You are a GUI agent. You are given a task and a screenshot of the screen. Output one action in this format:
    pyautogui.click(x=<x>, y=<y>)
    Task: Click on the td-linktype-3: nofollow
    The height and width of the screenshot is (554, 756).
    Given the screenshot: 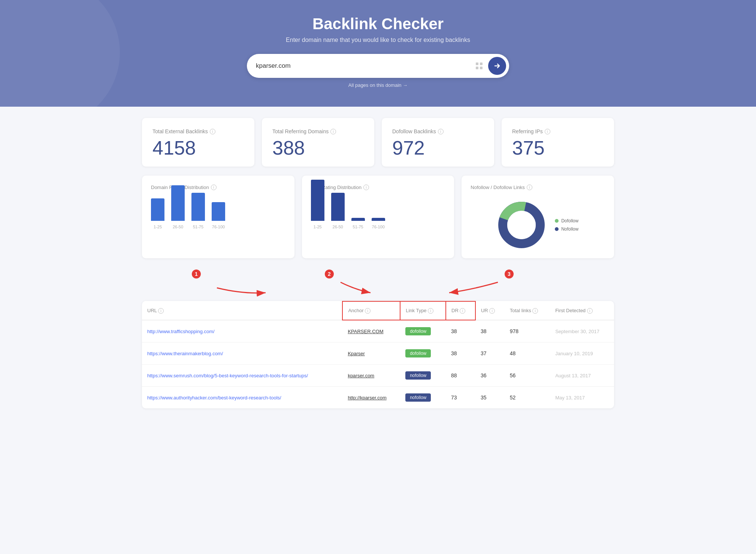 What is the action you would take?
    pyautogui.click(x=423, y=376)
    